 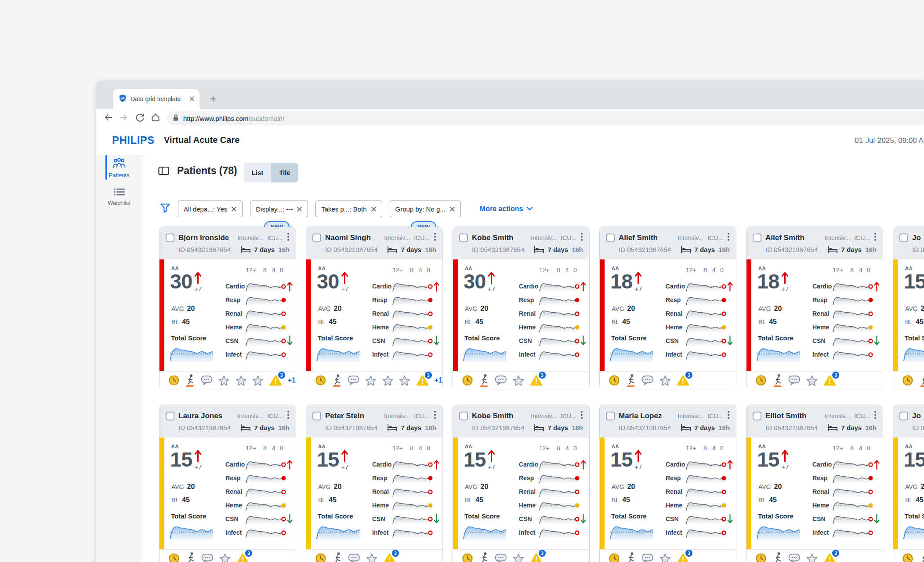 What do you see at coordinates (163, 172) in the screenshot?
I see `collapse-panel-icon` at bounding box center [163, 172].